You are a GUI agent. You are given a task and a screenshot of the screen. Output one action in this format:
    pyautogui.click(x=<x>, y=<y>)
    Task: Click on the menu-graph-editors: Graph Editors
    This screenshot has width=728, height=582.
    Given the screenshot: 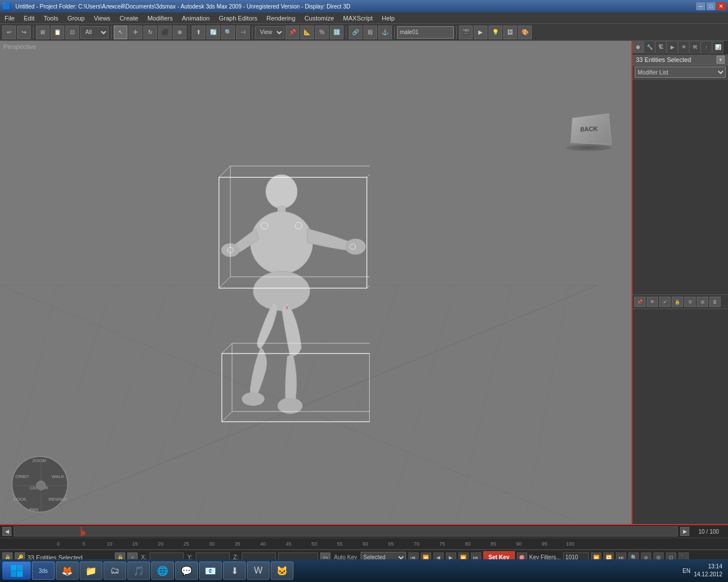 What is the action you would take?
    pyautogui.click(x=238, y=18)
    